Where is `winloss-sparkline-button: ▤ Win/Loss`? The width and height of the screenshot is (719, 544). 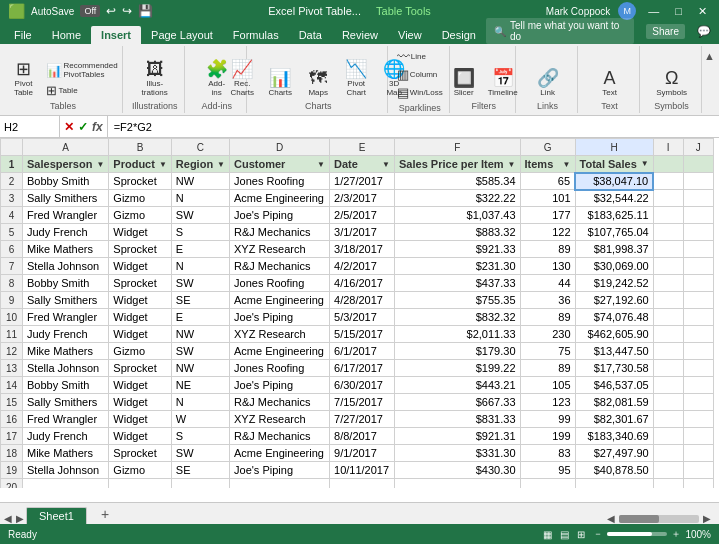
winloss-sparkline-button: ▤ Win/Loss is located at coordinates (420, 92).